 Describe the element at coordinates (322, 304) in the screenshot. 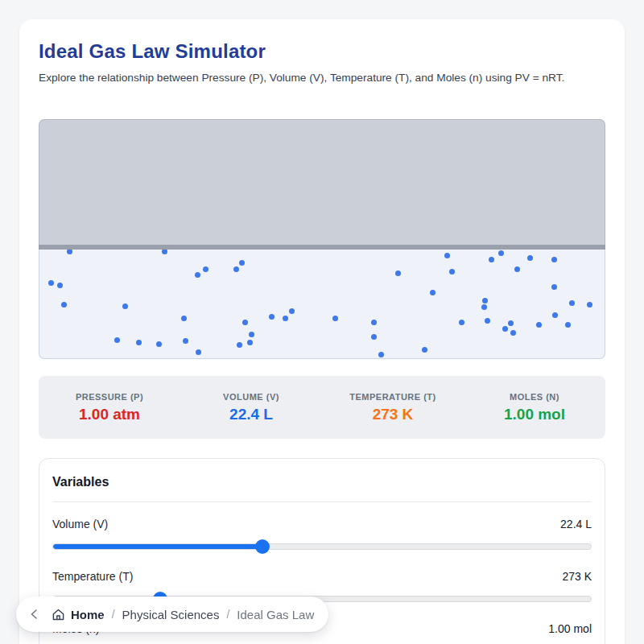

I see `gas-chamber` at that location.